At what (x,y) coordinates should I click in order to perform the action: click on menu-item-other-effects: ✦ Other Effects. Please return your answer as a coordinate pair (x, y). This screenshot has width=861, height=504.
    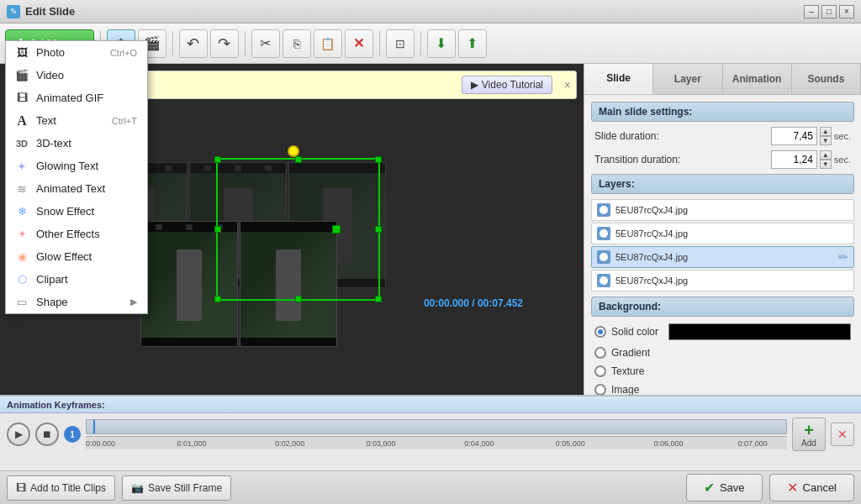
    Looking at the image, I should click on (77, 234).